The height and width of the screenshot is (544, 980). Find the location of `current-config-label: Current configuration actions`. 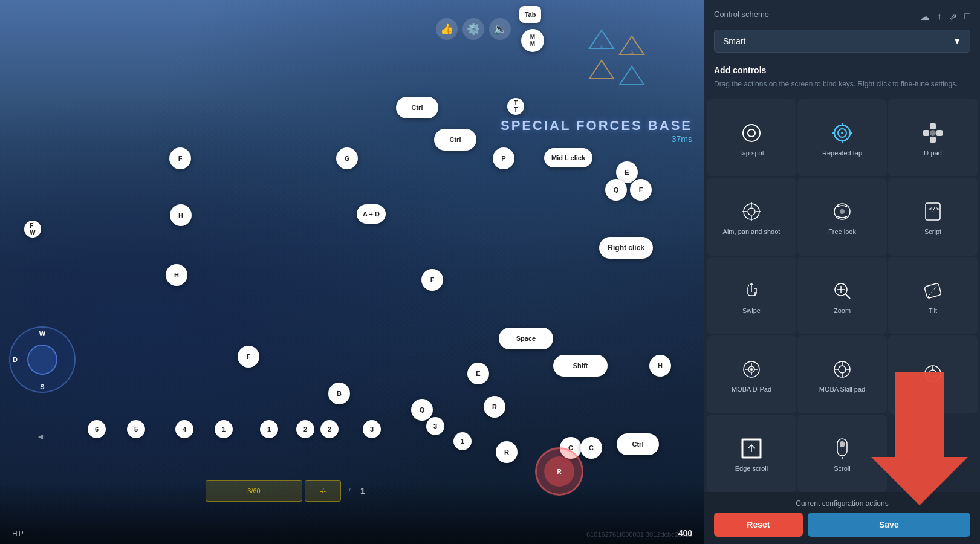

current-config-label: Current configuration actions is located at coordinates (842, 504).